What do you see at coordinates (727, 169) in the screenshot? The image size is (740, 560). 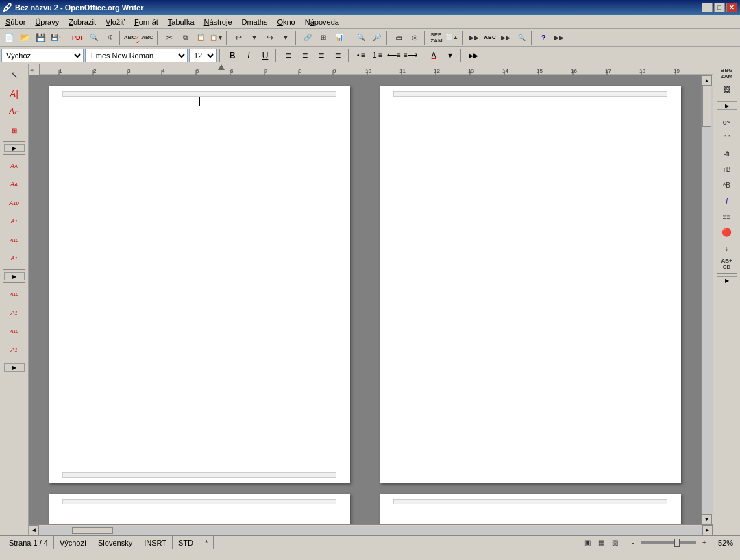 I see `char-uparrow-btn: ↑B` at bounding box center [727, 169].